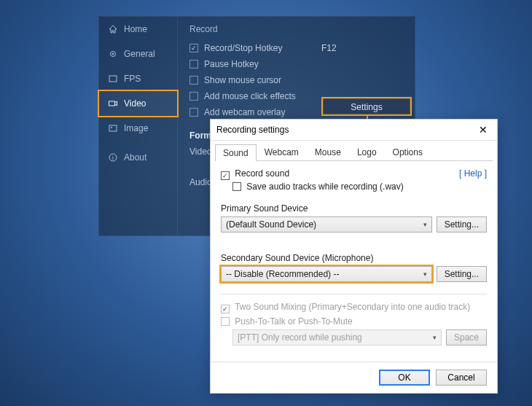 This screenshot has width=532, height=406. I want to click on dialog-button-row: OK Cancel, so click(354, 378).